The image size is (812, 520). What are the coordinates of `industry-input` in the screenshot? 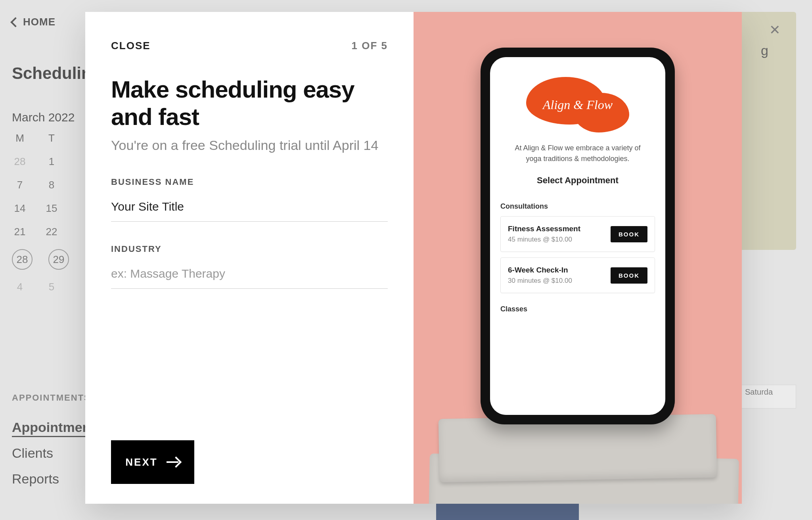 It's located at (249, 276).